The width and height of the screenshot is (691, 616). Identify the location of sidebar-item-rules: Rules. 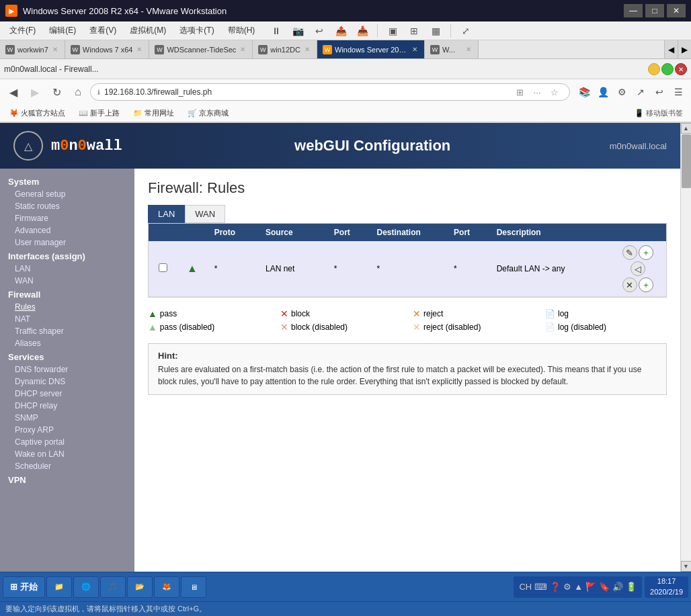
(67, 307).